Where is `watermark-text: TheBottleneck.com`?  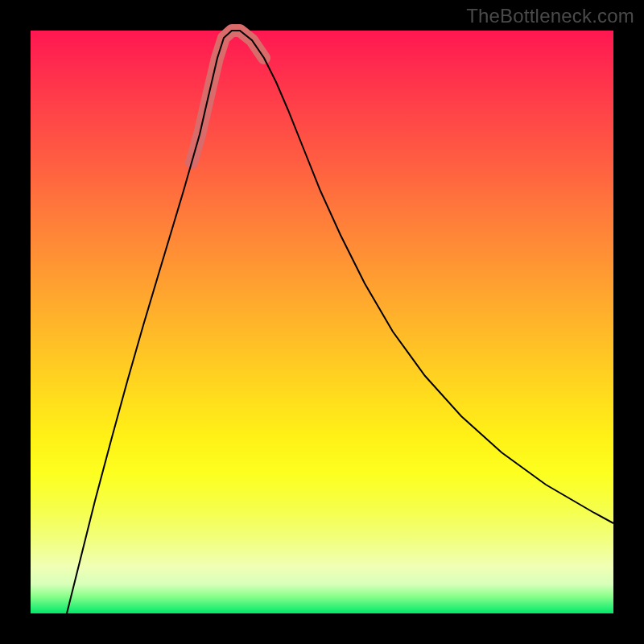 watermark-text: TheBottleneck.com is located at coordinates (551, 16).